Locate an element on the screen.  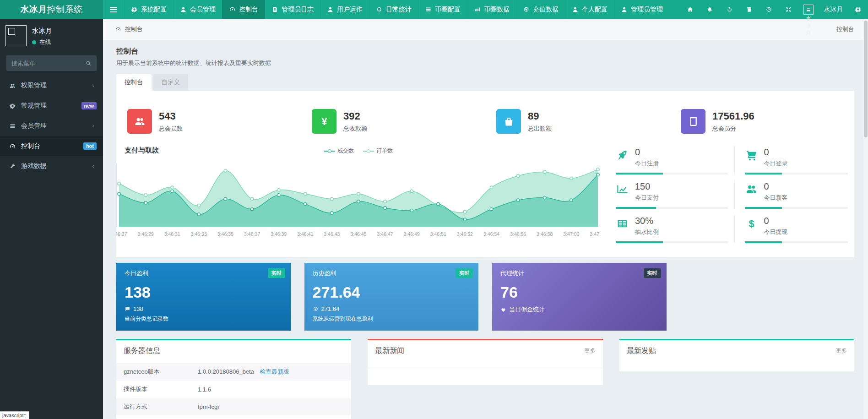
legend-item-deals: 成交数 is located at coordinates (339, 151).